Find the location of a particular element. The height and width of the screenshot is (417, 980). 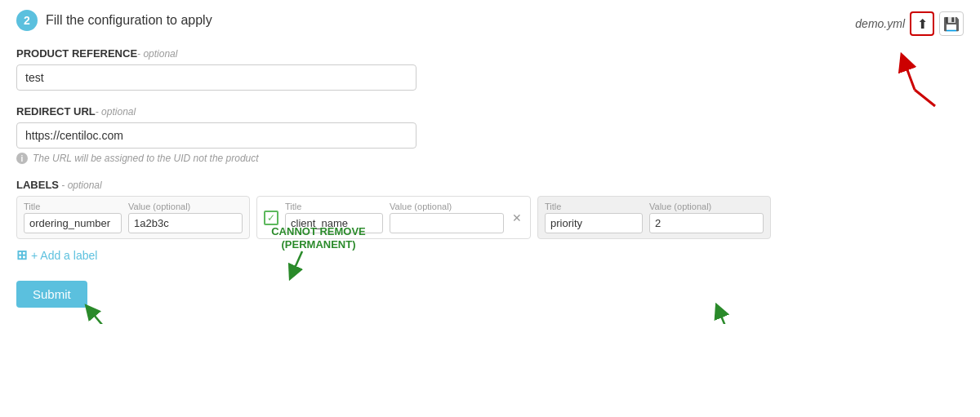

save-icon: 💾 is located at coordinates (951, 24).